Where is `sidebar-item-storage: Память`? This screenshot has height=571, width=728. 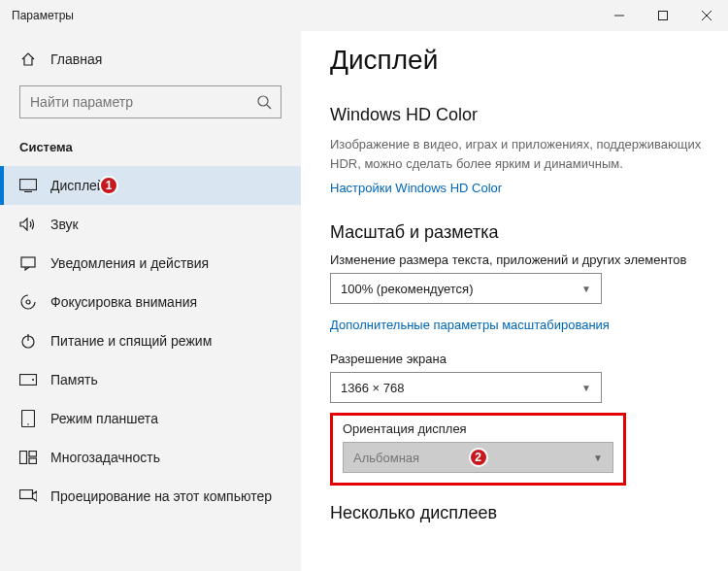 sidebar-item-storage: Память is located at coordinates (150, 380).